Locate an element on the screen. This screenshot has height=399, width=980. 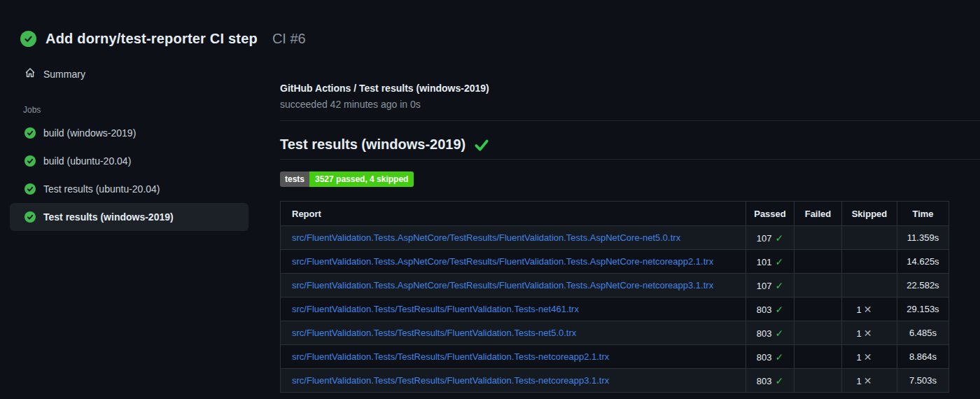
run-number: CI #6 is located at coordinates (289, 39).